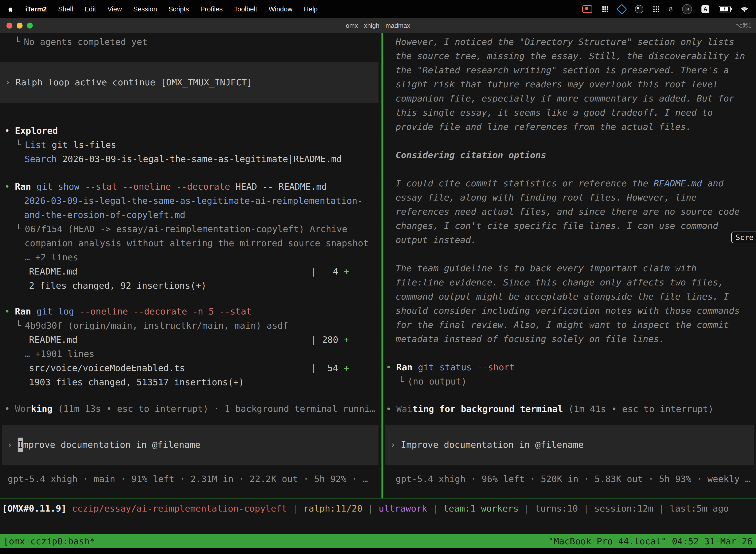 Image resolution: width=756 pixels, height=554 pixels. What do you see at coordinates (492, 445) in the screenshot?
I see `input-text: Improve documentation in @filename` at bounding box center [492, 445].